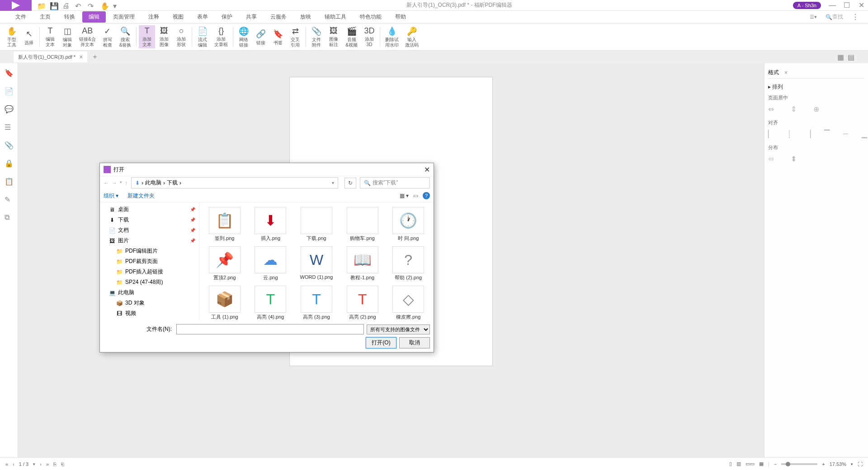 This screenshot has height=470, width=868. Describe the element at coordinates (62, 464) in the screenshot. I see `sb-icon2: ⎗` at that location.